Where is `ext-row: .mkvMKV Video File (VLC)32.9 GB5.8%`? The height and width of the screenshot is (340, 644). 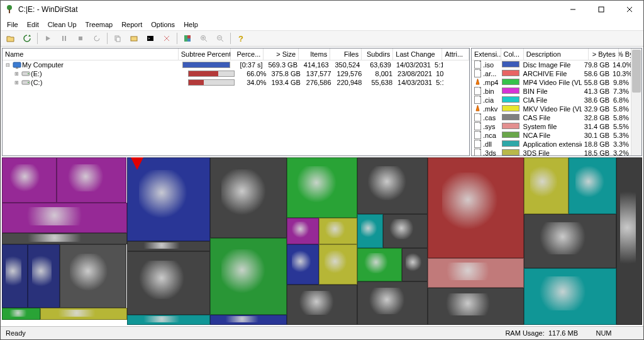
ext-row: .mkvMKV Video File (VLC)32.9 GB5.8% is located at coordinates (552, 109).